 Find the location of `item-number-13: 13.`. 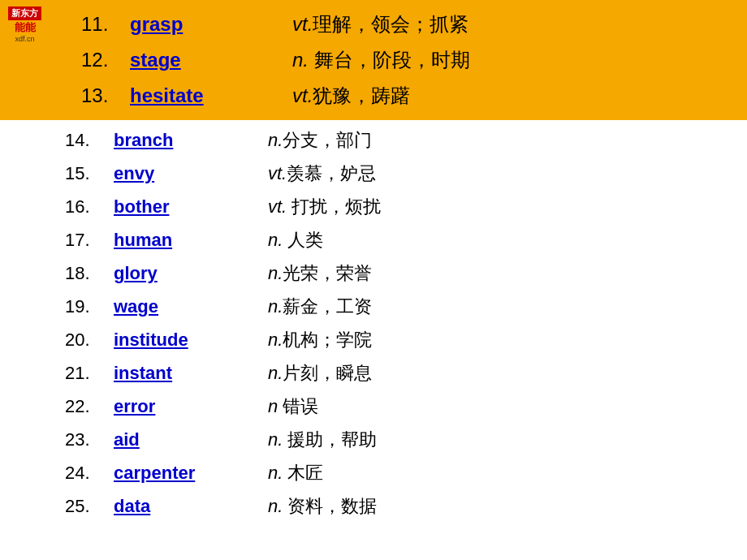

item-number-13: 13. is located at coordinates (106, 96).